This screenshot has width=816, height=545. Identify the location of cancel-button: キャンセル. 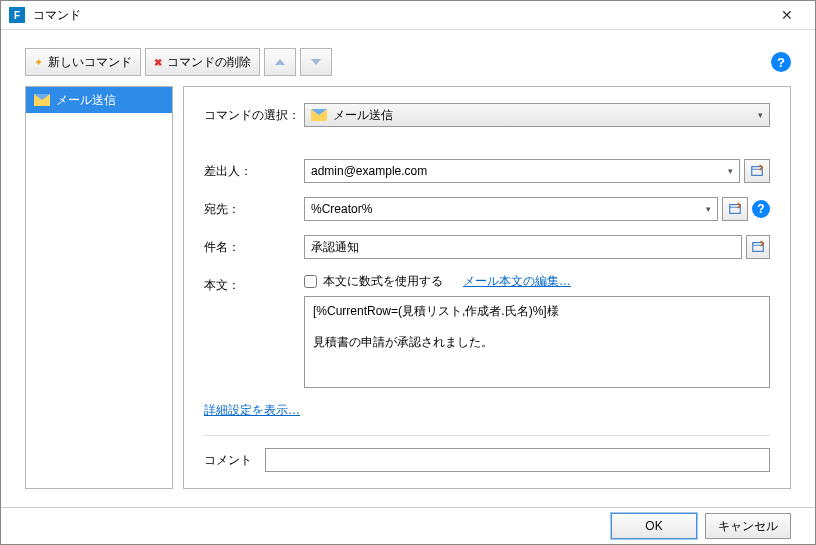
(748, 526).